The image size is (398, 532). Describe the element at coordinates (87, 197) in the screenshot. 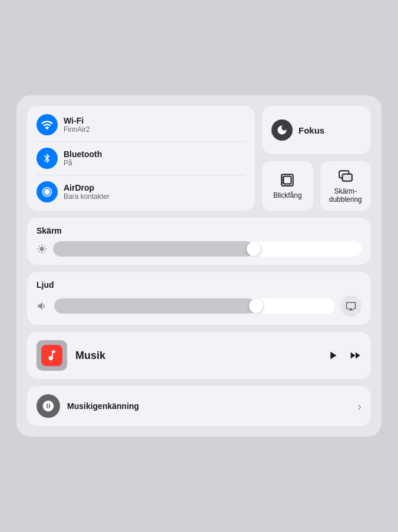

I see `airdrop-sub: Bara kontakter` at that location.